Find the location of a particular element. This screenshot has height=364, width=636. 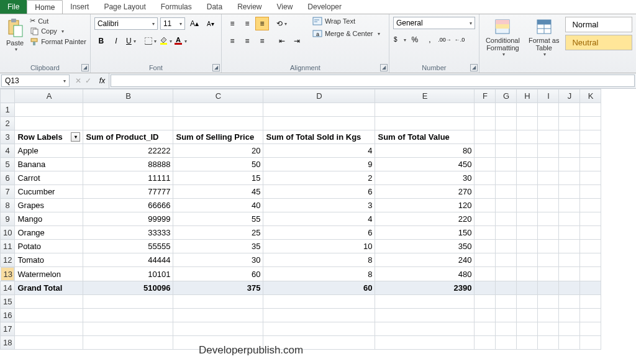

cell-E3: Sum of Total Value is located at coordinates (425, 137).